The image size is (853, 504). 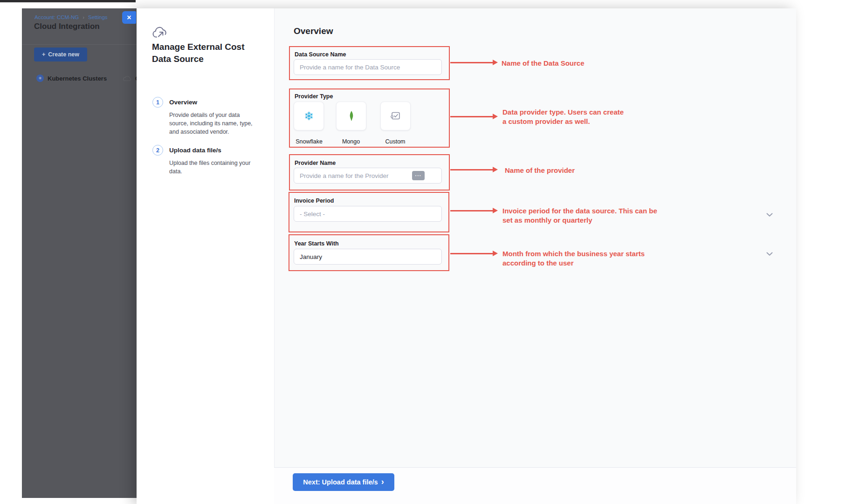 What do you see at coordinates (314, 201) in the screenshot?
I see `invoice-period-label: Invoice Period` at bounding box center [314, 201].